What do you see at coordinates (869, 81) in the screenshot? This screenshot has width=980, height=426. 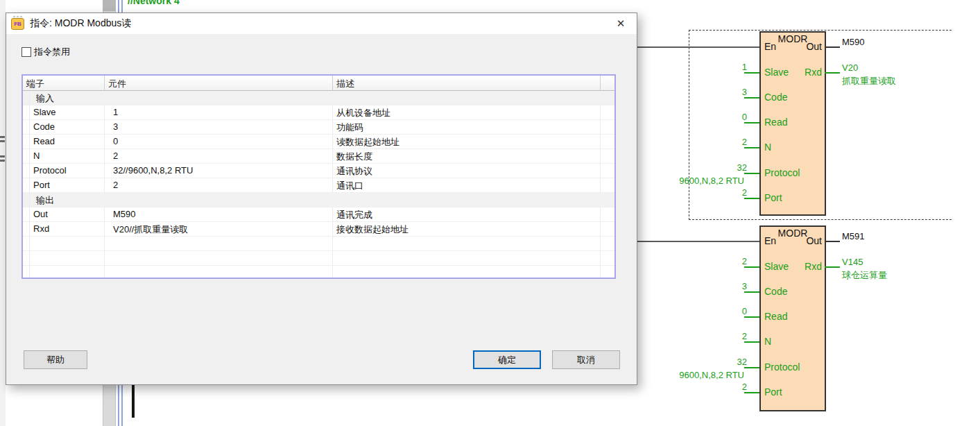 I see `rxd-operand-comment: 抓取重量读取` at bounding box center [869, 81].